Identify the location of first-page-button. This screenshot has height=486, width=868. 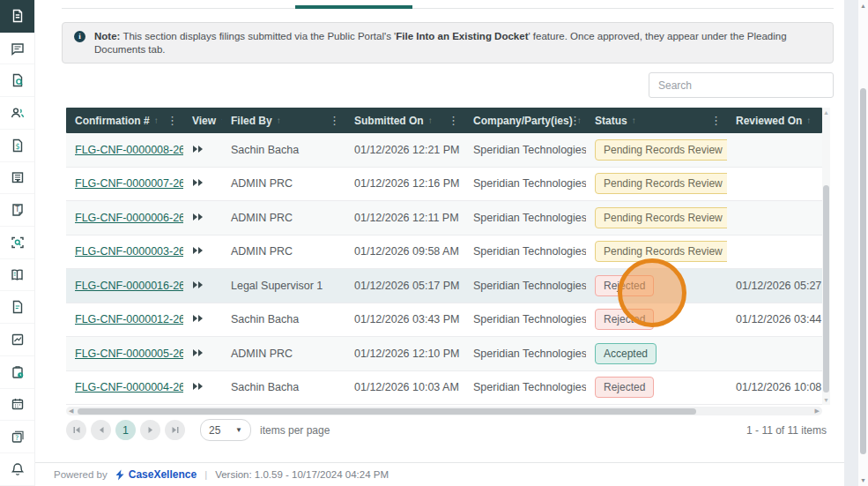
(76, 430).